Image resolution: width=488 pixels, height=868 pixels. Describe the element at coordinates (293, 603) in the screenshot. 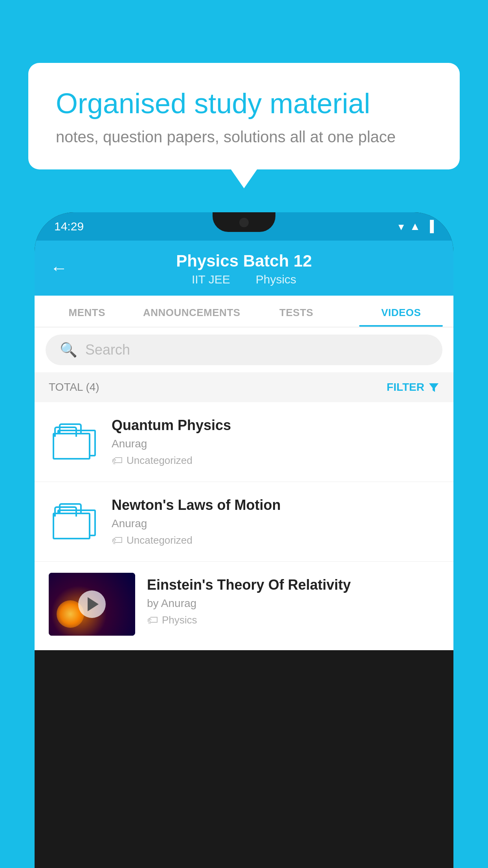

I see `video-author: by Anurag` at that location.